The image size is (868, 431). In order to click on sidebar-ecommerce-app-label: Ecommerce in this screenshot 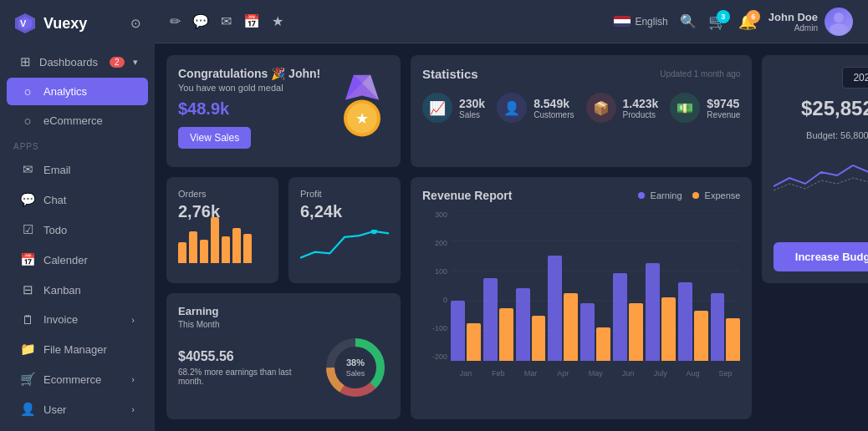, I will do `click(72, 379)`.